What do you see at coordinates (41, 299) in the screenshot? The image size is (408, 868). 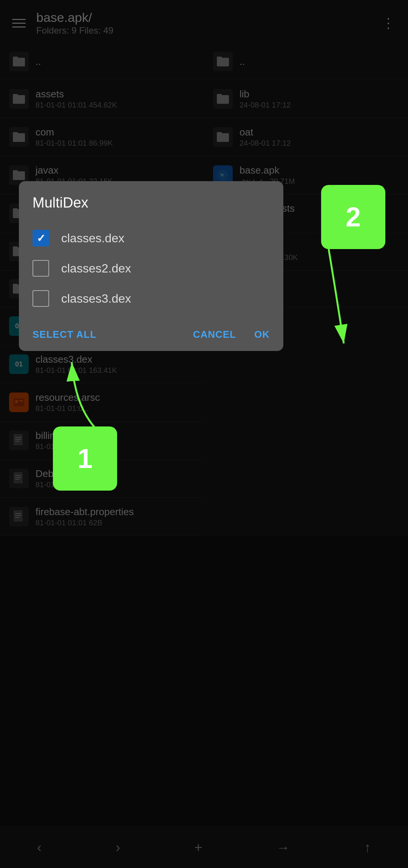 I see `checkbox-classes3-dex` at bounding box center [41, 299].